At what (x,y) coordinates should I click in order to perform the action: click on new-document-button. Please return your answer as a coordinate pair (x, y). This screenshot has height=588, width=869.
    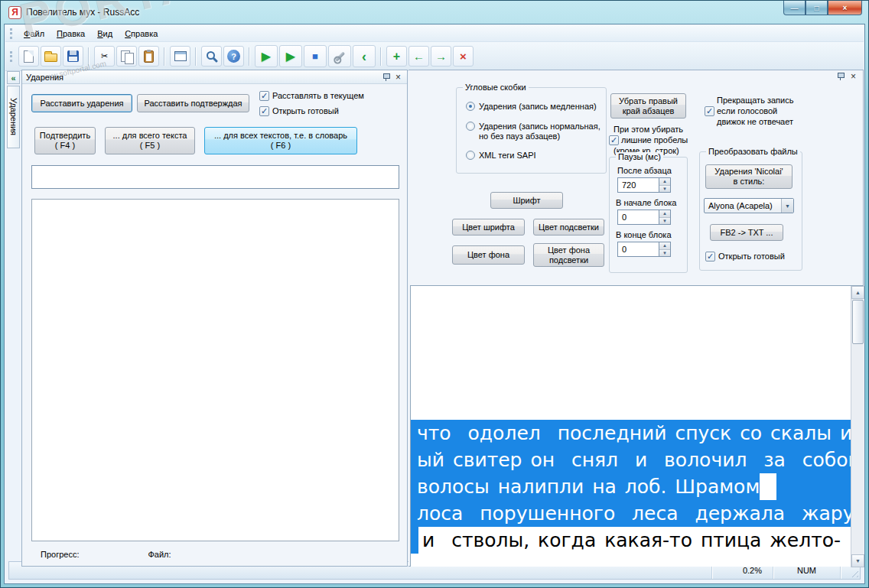
    Looking at the image, I should click on (29, 57).